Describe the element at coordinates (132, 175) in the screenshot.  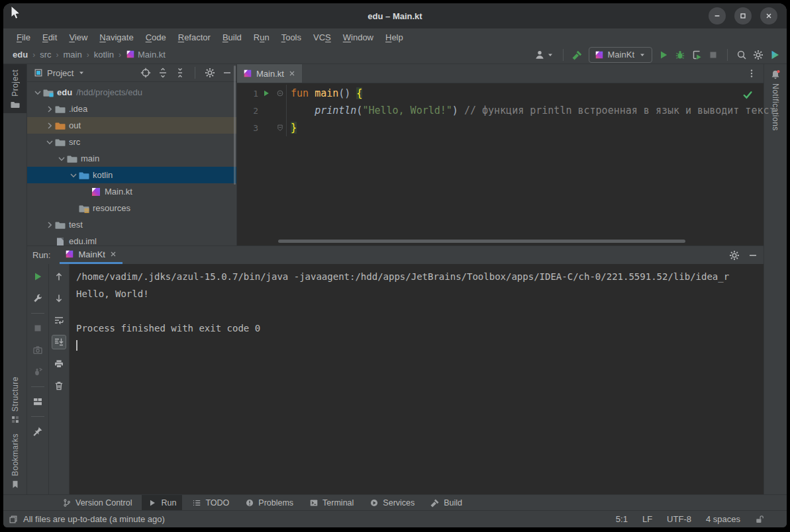
I see `tree-item-kotlin: kotlin` at that location.